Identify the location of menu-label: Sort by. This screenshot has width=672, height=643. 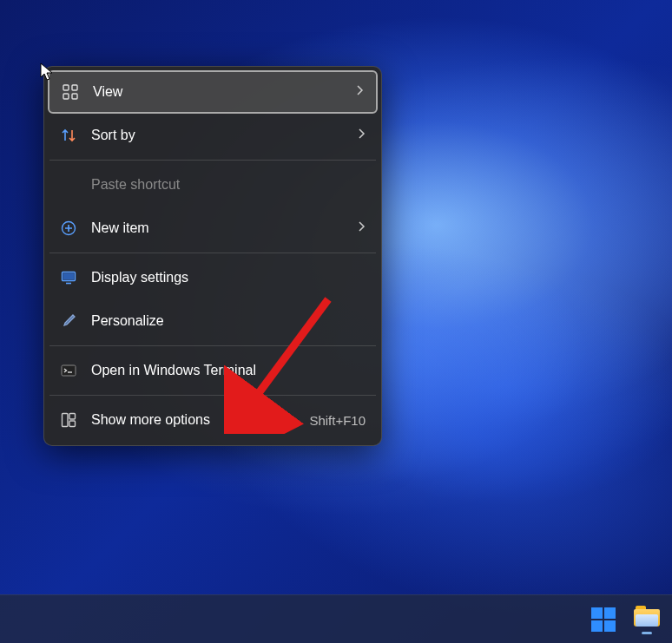
(217, 135).